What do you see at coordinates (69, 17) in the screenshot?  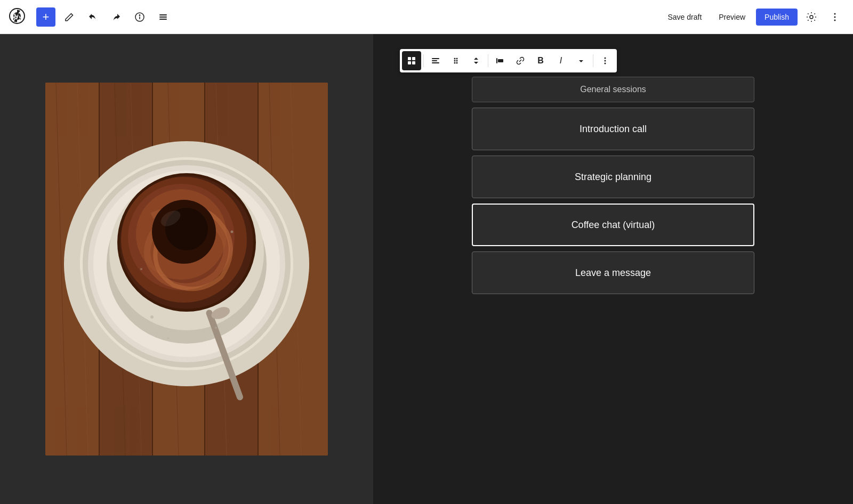 I see `edit-tool-button` at bounding box center [69, 17].